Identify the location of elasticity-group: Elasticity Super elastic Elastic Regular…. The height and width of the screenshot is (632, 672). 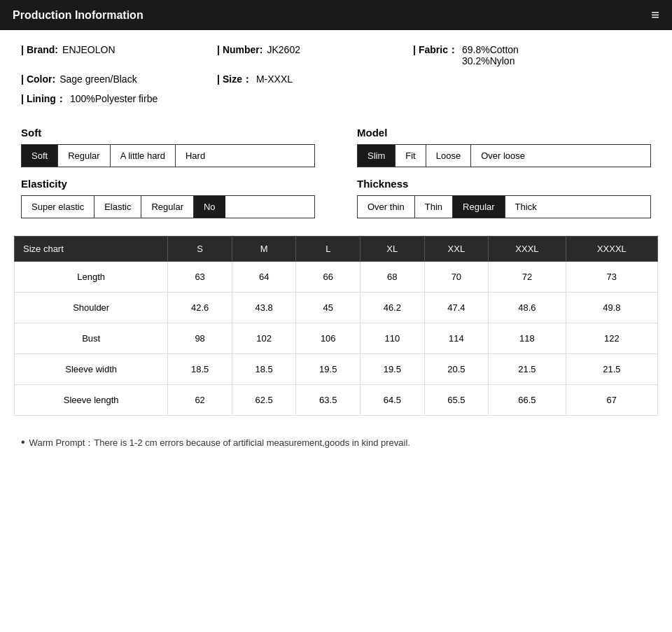
(168, 198).